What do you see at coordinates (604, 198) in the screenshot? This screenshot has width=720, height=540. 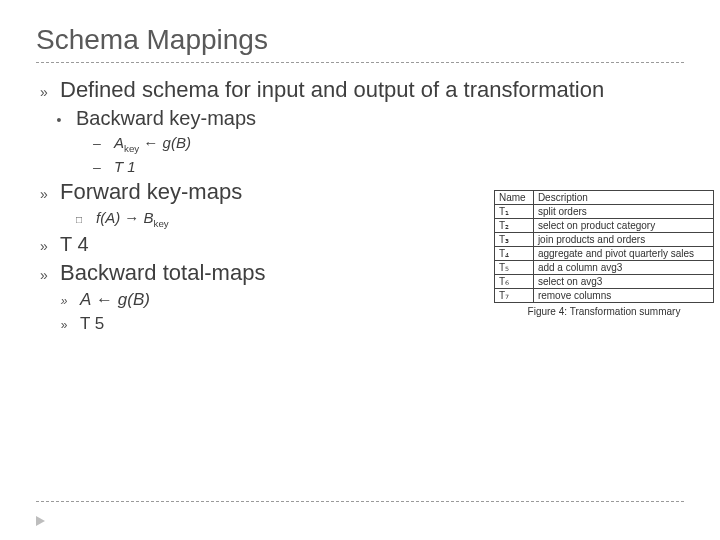 I see `table-header-row: Name Description` at bounding box center [604, 198].